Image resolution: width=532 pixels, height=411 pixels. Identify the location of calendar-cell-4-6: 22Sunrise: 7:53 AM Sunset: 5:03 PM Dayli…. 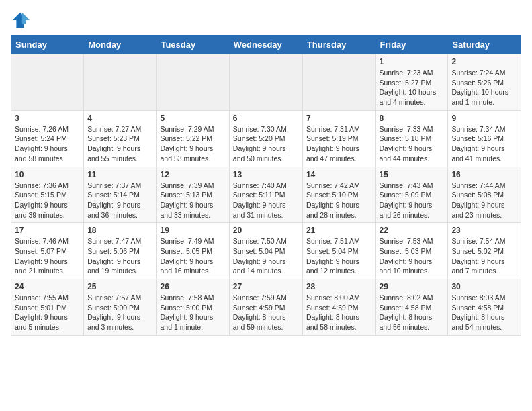
(412, 251).